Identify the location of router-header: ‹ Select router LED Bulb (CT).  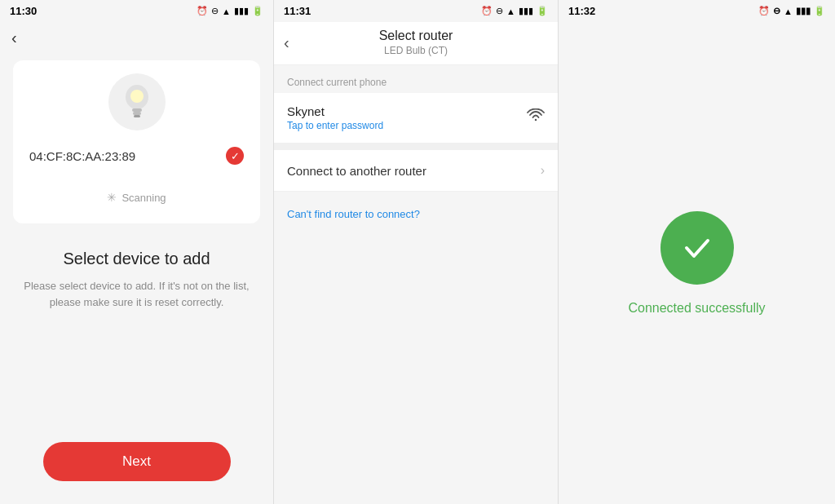
(416, 44).